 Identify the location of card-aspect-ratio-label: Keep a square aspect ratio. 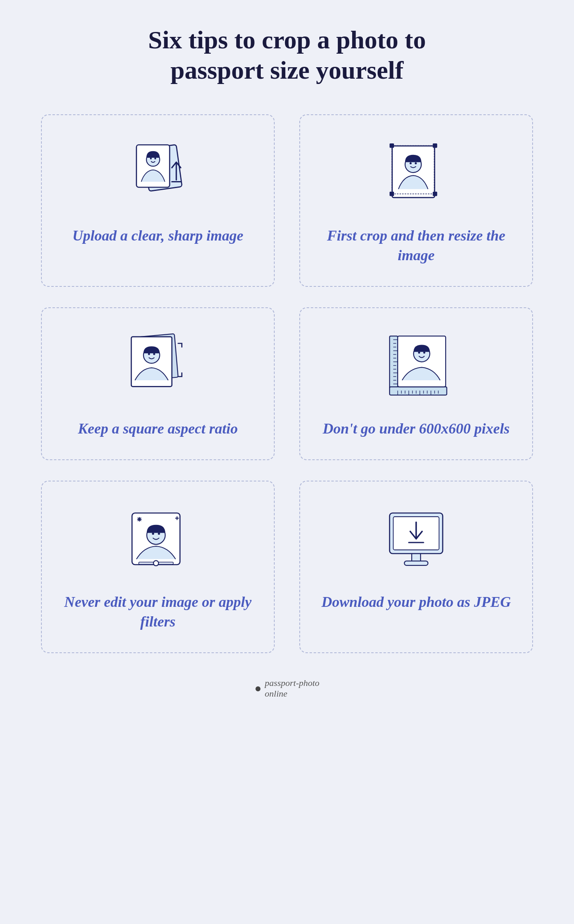
(158, 429).